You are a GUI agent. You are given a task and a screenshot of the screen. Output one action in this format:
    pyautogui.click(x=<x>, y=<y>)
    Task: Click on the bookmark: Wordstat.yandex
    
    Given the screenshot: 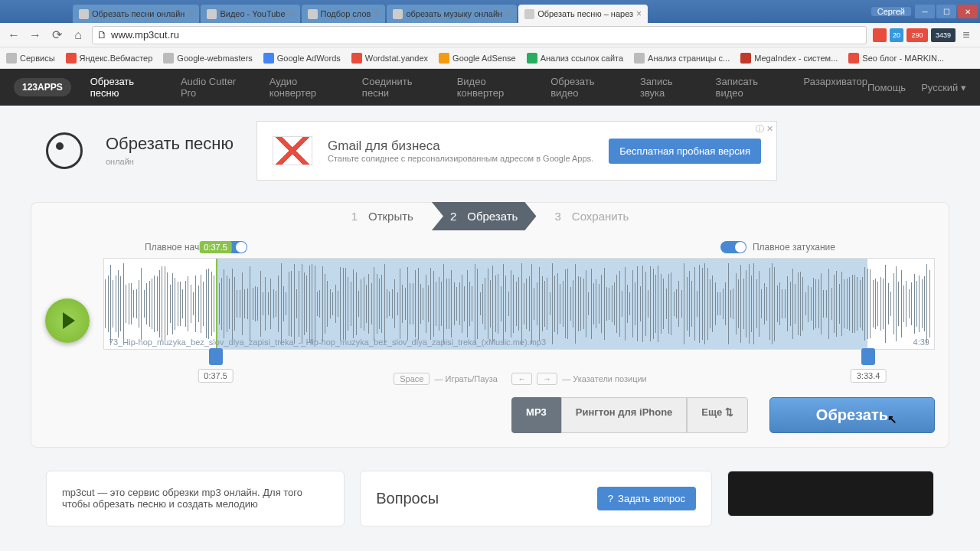 What is the action you would take?
    pyautogui.click(x=390, y=58)
    